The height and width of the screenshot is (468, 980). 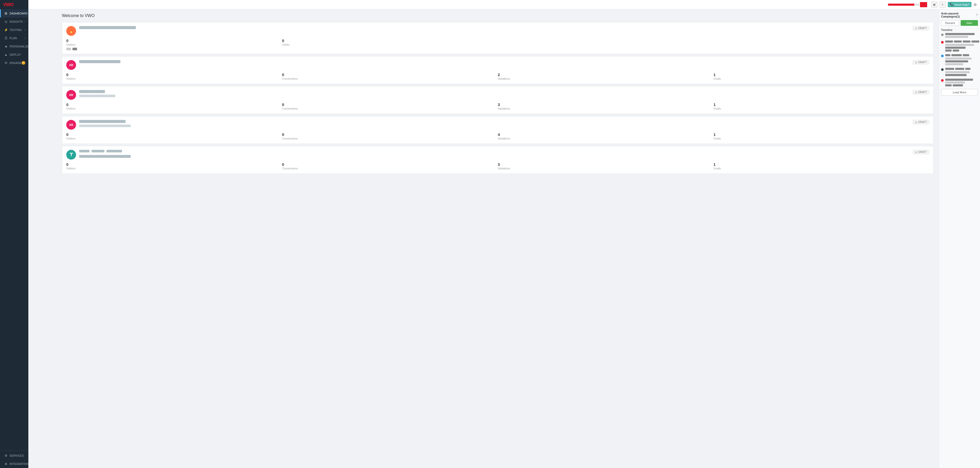 What do you see at coordinates (14, 46) in the screenshot?
I see `sidebar-item-personalize: ◈ PERSONALIZE` at bounding box center [14, 46].